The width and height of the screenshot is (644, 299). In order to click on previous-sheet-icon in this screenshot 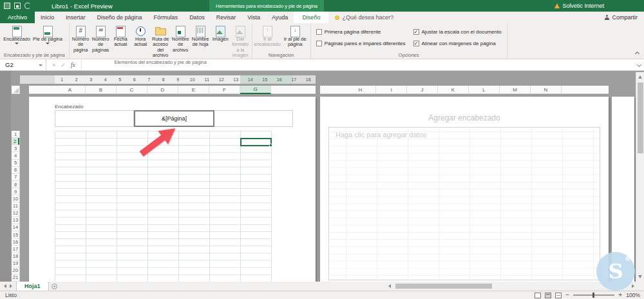, I will do `click(5, 286)`.